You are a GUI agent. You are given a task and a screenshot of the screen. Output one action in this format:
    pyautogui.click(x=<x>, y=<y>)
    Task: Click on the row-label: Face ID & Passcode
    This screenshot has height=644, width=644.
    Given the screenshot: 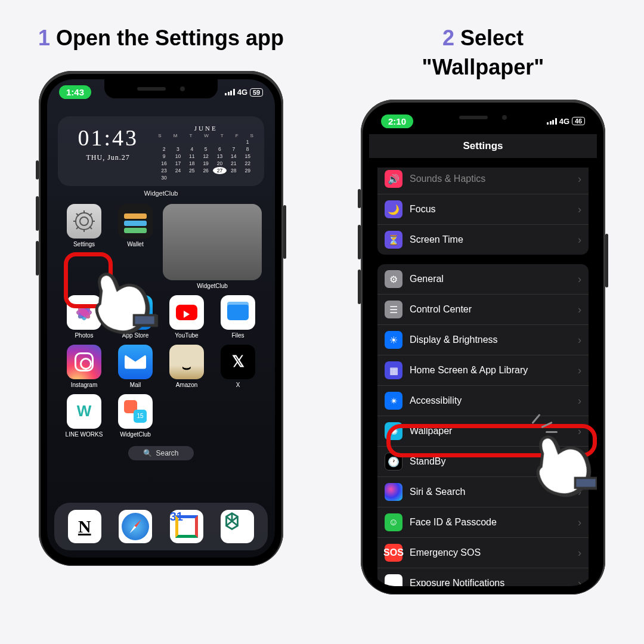 What is the action you would take?
    pyautogui.click(x=494, y=522)
    